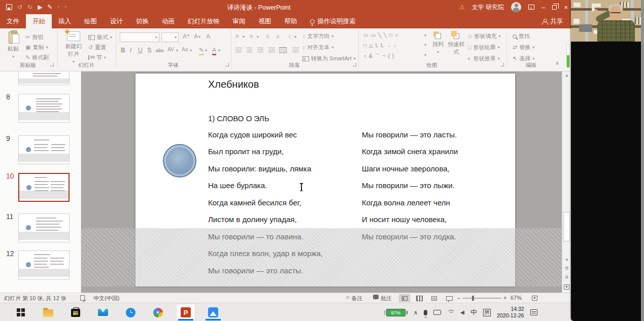 The image size is (644, 321). What do you see at coordinates (37, 58) in the screenshot?
I see `format-painter-button: ✎ 格式刷` at bounding box center [37, 58].